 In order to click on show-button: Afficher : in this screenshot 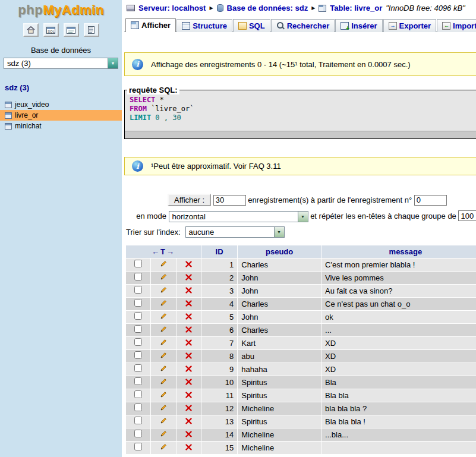, I will do `click(189, 200)`.